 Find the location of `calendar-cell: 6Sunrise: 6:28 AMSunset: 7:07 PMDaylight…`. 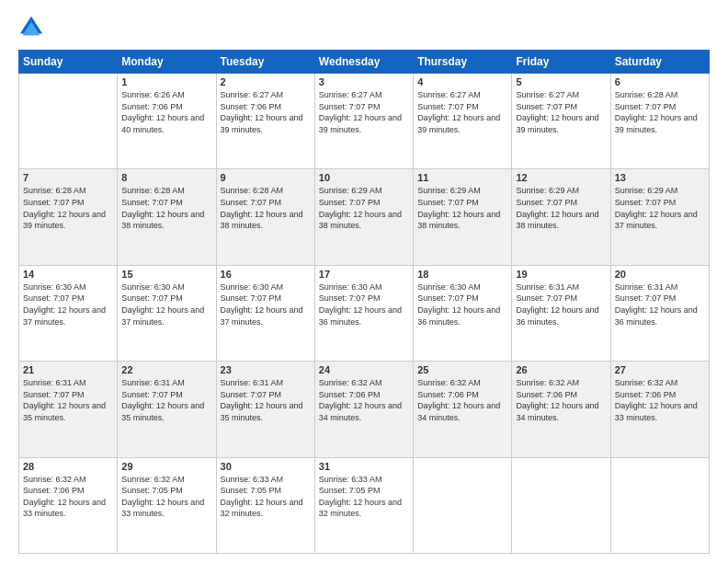

calendar-cell: 6Sunrise: 6:28 AMSunset: 7:07 PMDaylight… is located at coordinates (660, 121).